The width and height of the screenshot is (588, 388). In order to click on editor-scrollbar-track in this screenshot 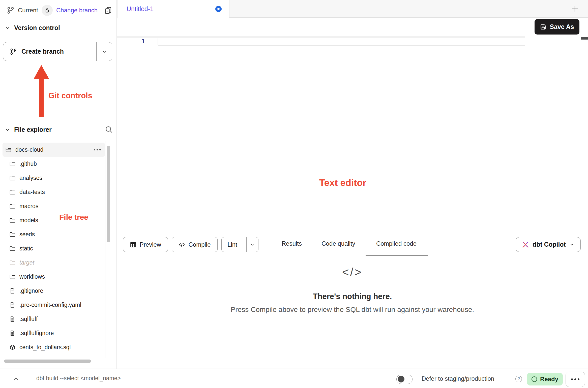, I will do `click(581, 136)`.